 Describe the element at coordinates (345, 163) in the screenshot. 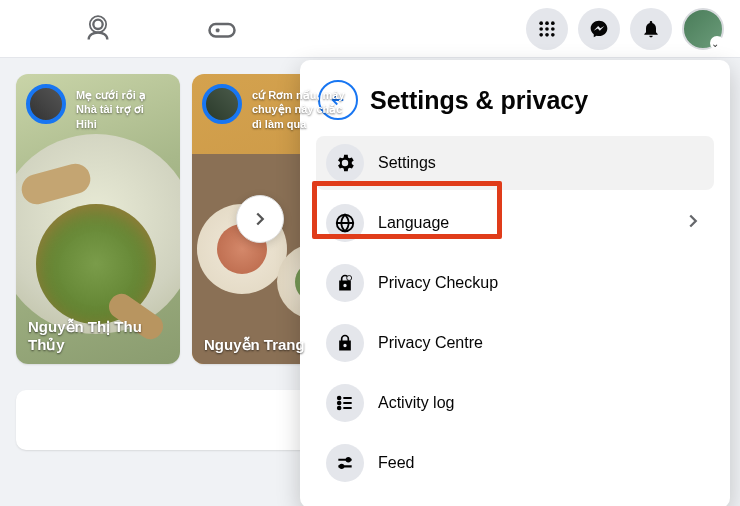

I see `gear-icon` at that location.